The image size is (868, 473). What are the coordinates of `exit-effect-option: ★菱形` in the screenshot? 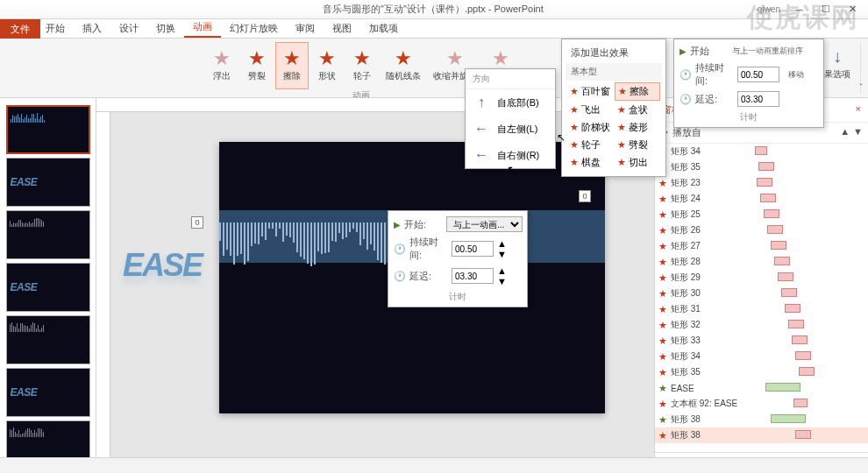 It's located at (638, 128).